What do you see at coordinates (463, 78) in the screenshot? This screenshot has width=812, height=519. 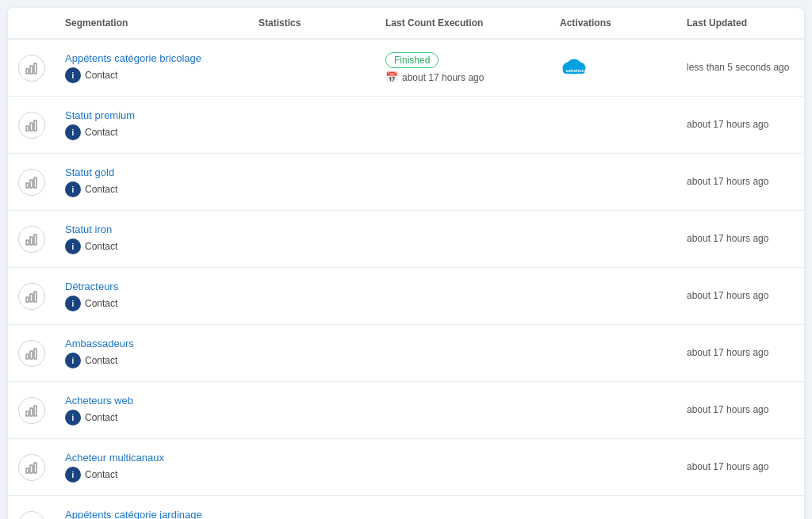 I see `count-time: 📅 about 17 hours ago` at bounding box center [463, 78].